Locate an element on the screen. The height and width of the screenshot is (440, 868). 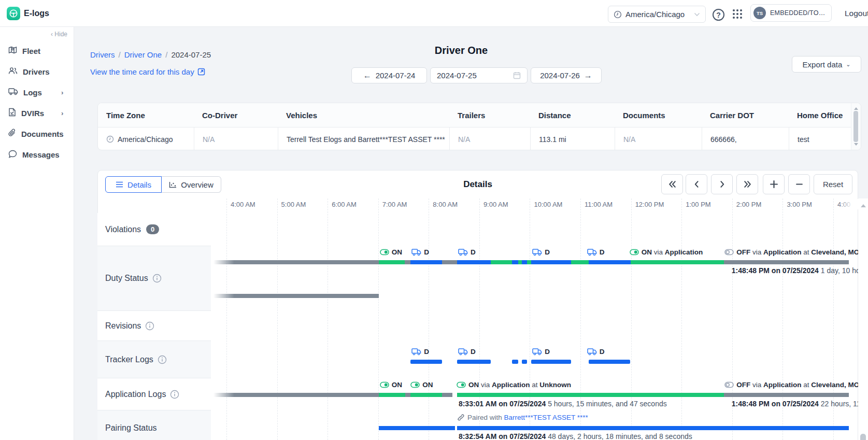
breadcrumb-date: 2024-07-25 is located at coordinates (191, 55).